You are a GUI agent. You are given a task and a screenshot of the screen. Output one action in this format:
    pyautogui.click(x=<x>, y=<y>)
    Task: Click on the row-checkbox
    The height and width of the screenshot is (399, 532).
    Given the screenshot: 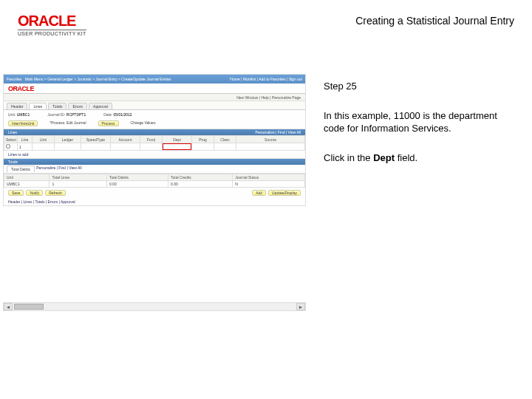 What is the action you would take?
    pyautogui.click(x=8, y=146)
    